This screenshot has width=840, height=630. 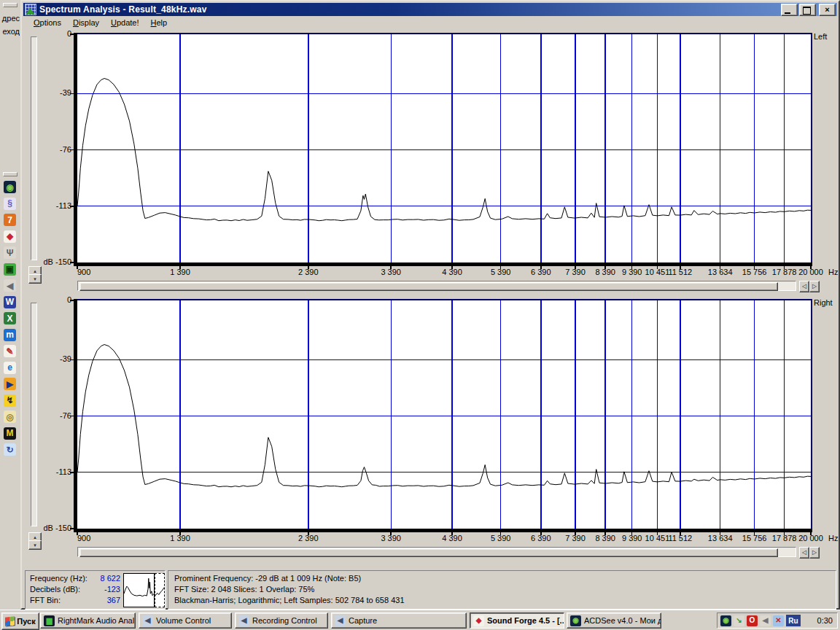 What do you see at coordinates (10, 384) in the screenshot?
I see `media-player-icon: ▶` at bounding box center [10, 384].